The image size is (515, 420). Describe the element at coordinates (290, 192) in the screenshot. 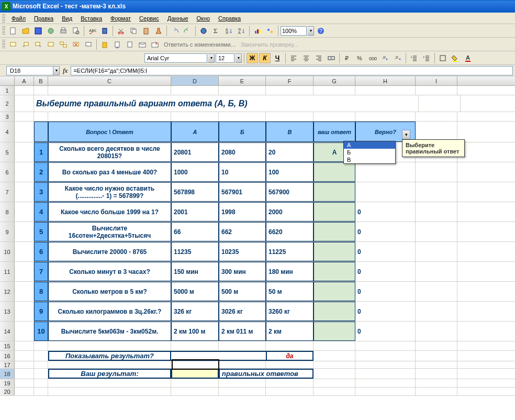

I see `answer-c: 567900` at that location.